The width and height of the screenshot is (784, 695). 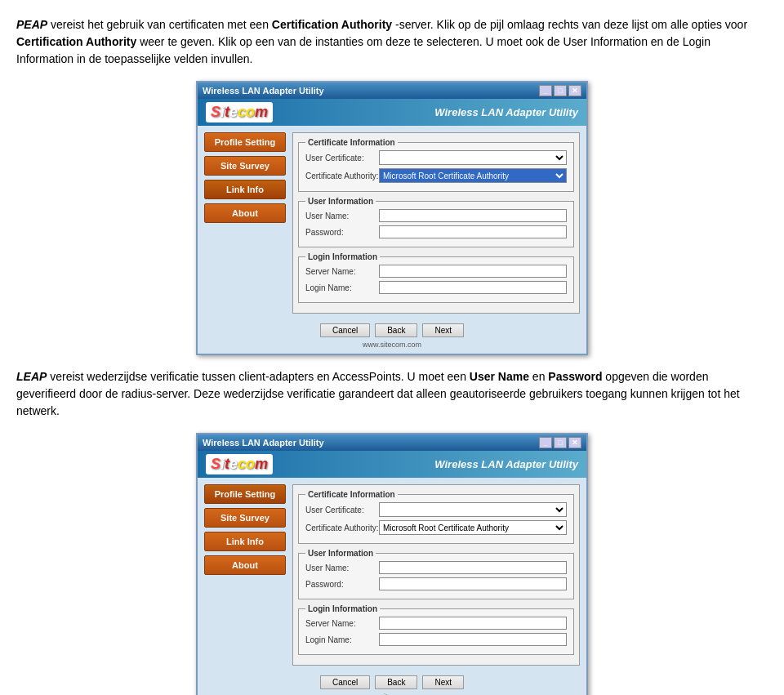 I want to click on loginname-label: Login Name:, so click(x=342, y=287).